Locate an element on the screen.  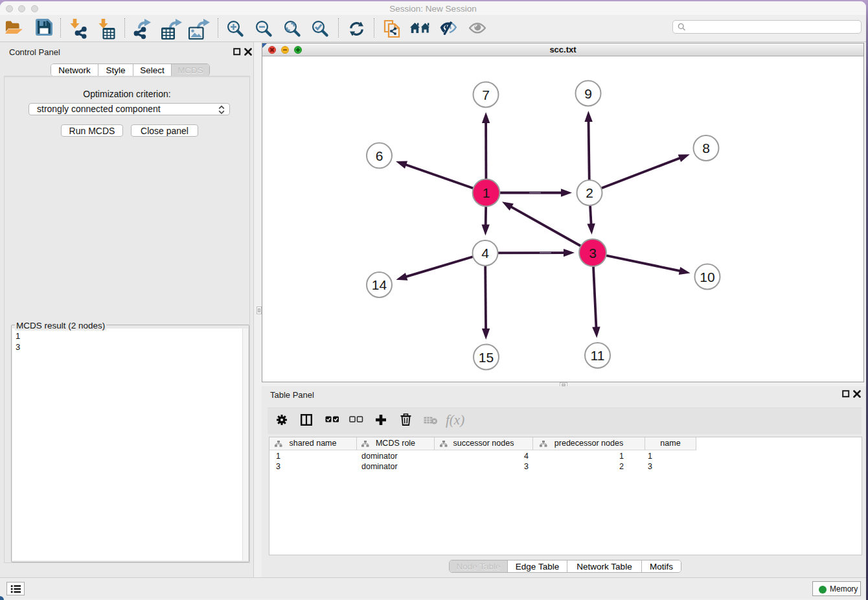
svg-text: 2 is located at coordinates (589, 193).